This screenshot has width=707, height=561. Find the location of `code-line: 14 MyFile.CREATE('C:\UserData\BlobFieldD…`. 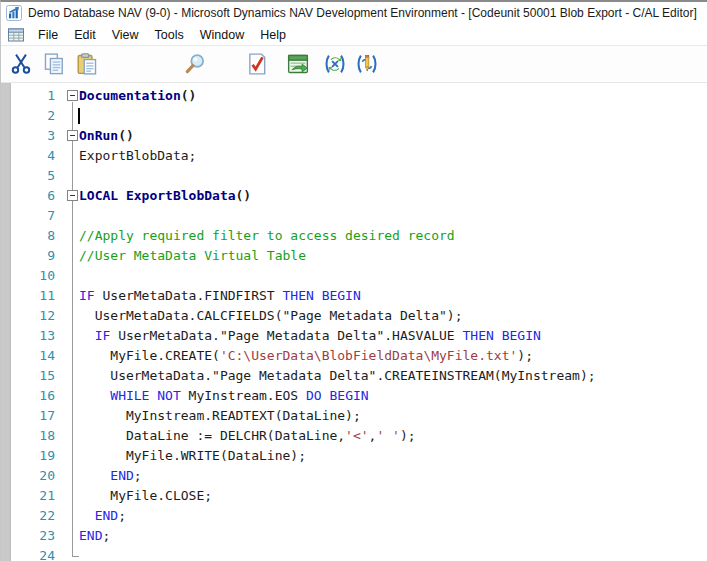

code-line: 14 MyFile.CREATE('C:\UserData\BlobFieldD… is located at coordinates (354, 356).